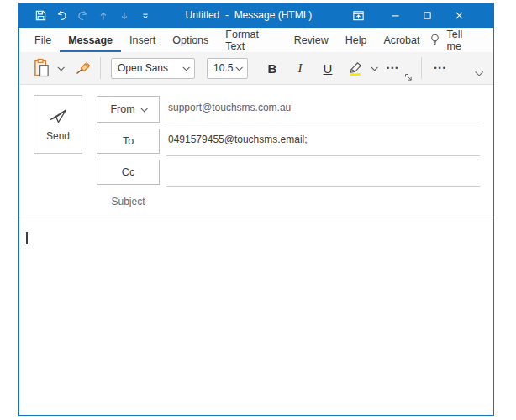 The image size is (516, 420). I want to click on underline-button: U, so click(328, 69).